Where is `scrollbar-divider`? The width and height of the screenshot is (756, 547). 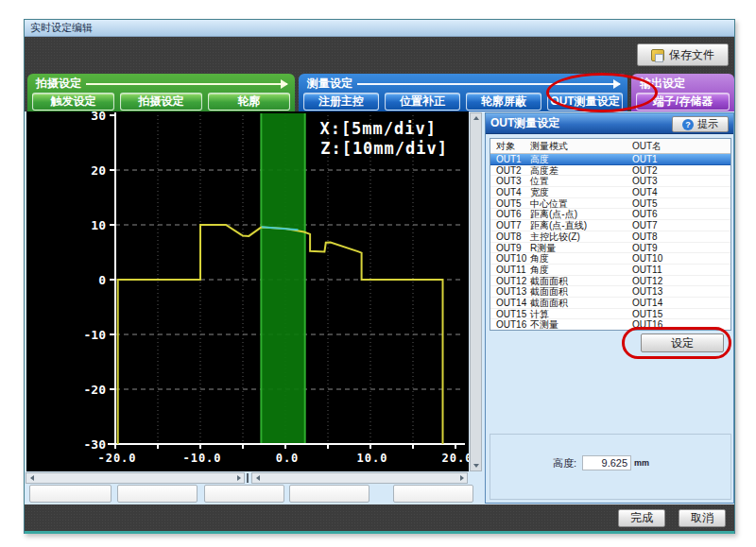 scrollbar-divider is located at coordinates (248, 478).